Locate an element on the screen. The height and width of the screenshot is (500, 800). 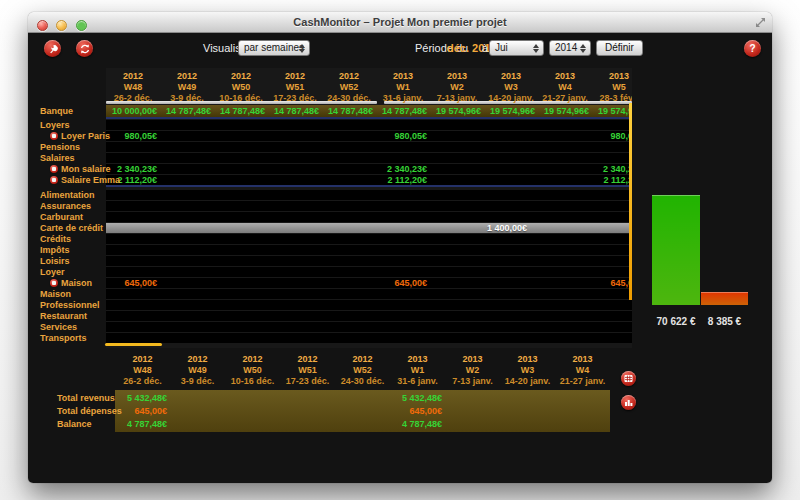
row-label: Salaire Emma is located at coordinates (85, 180).